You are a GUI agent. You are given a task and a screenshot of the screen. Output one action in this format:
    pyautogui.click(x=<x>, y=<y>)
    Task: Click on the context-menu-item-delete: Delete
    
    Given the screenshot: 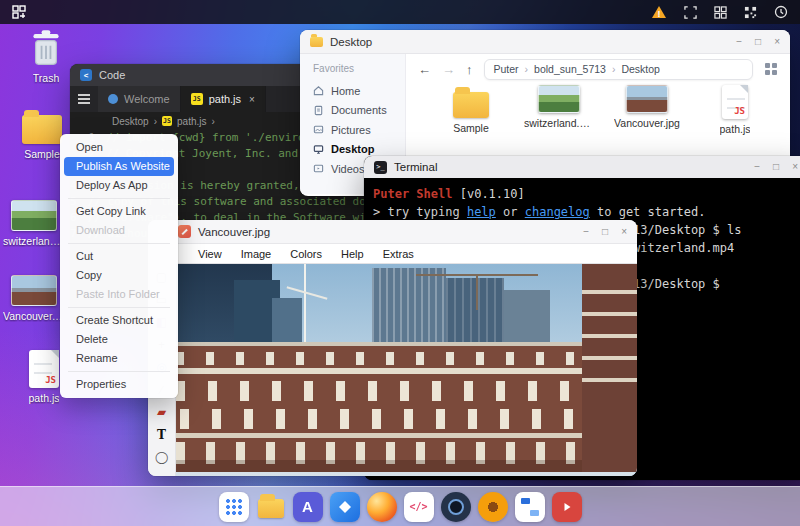 What is the action you would take?
    pyautogui.click(x=119, y=340)
    